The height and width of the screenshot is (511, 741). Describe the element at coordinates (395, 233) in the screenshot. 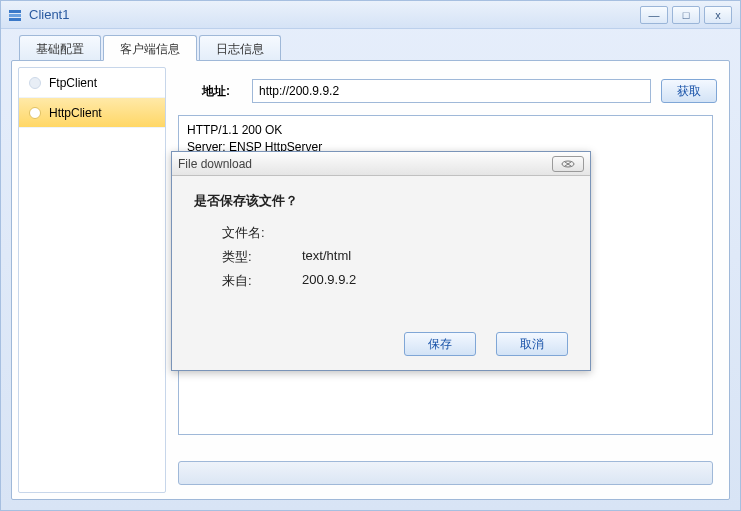

I see `dialog-row-filename: 文件名:` at that location.